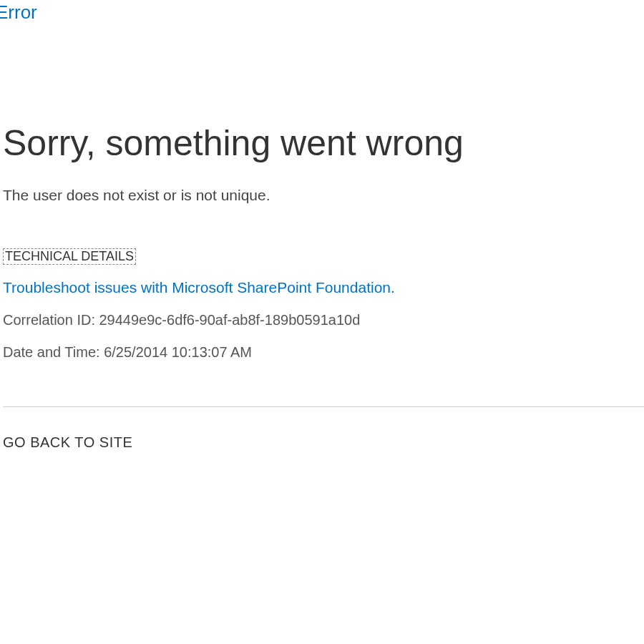 The image size is (644, 644). Describe the element at coordinates (323, 143) in the screenshot. I see `error-heading: Sorry, something went wrong` at that location.